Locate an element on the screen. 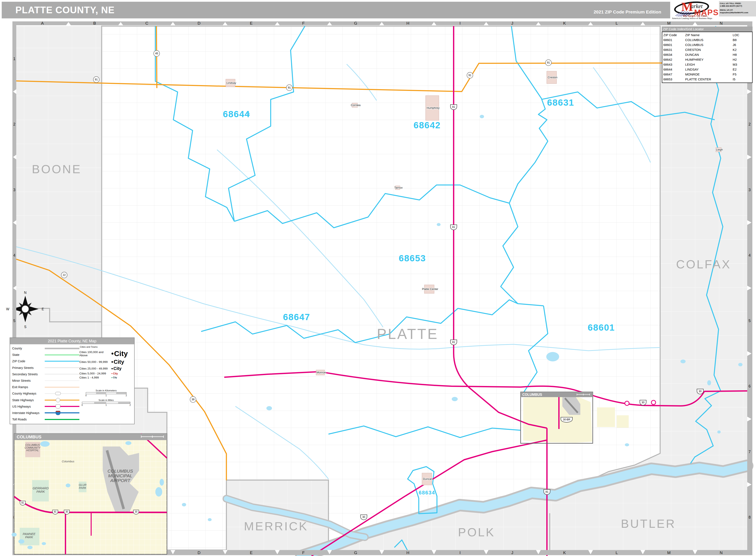 This screenshot has width=756, height=556. grid-col-M: M is located at coordinates (669, 23).